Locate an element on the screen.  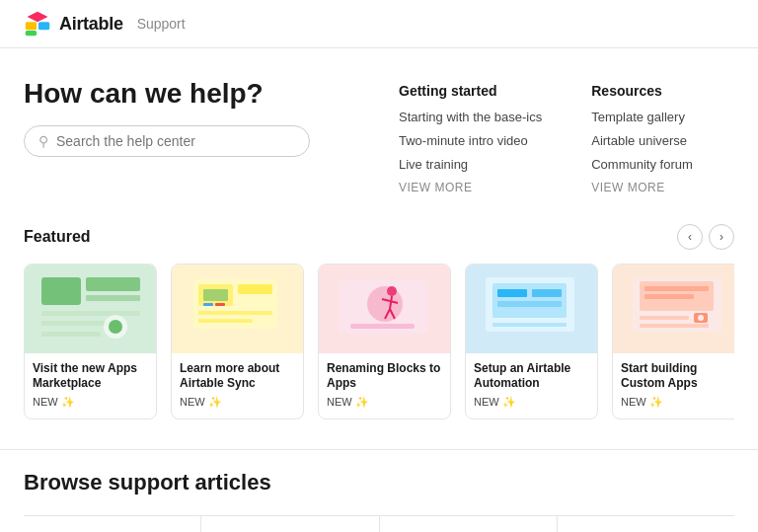
card-badge-2: NEW ✨ is located at coordinates (385, 403).